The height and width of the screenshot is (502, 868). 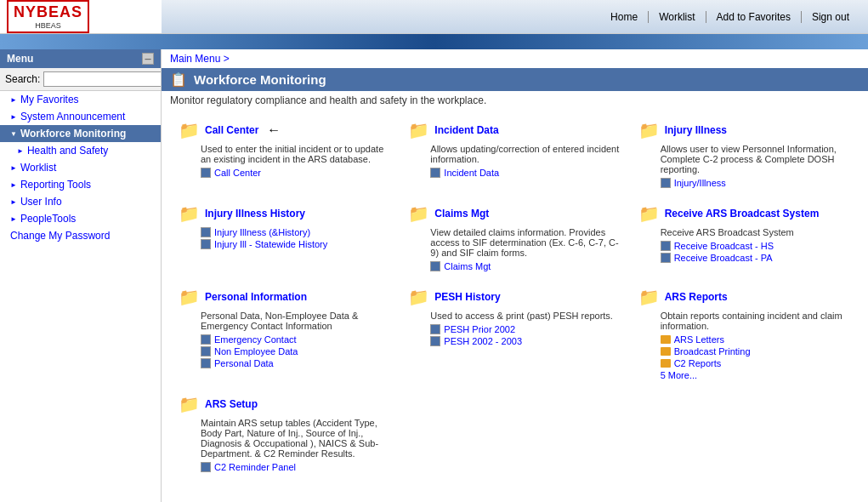 I want to click on claims-mgt-page-link: Claims Mgt, so click(x=468, y=266).